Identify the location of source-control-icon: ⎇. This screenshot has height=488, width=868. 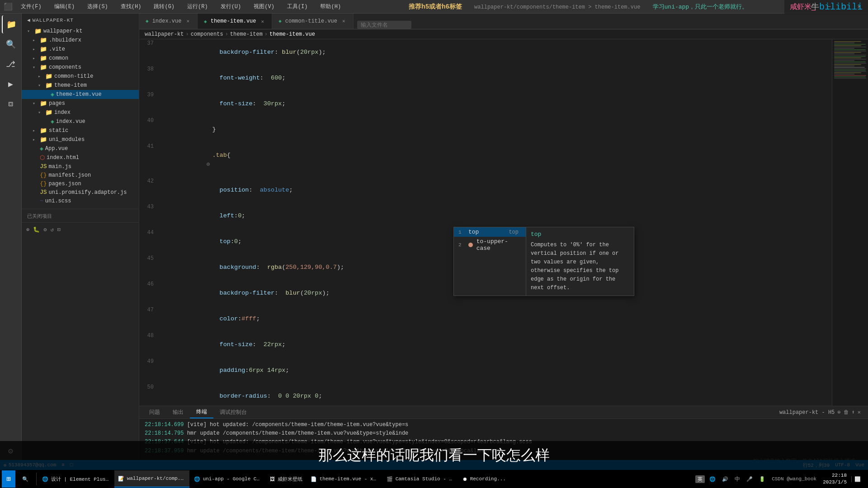
(11, 64).